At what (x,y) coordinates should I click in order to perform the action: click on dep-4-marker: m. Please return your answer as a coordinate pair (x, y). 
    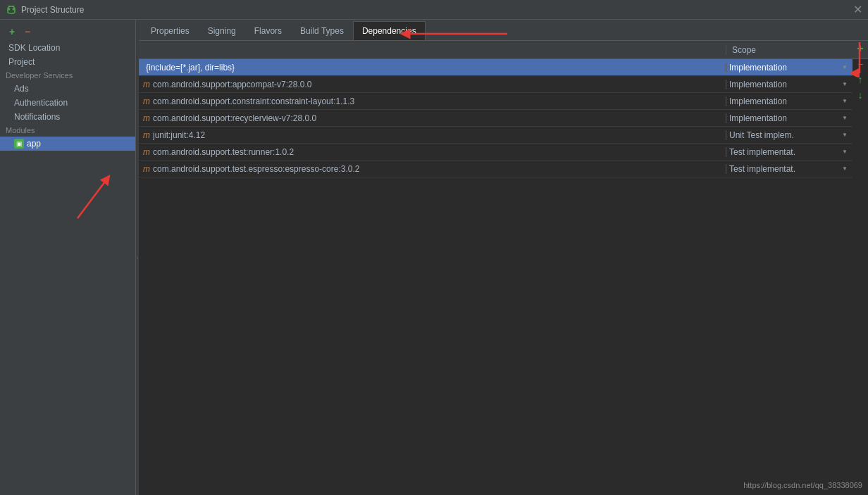
    Looking at the image, I should click on (147, 135).